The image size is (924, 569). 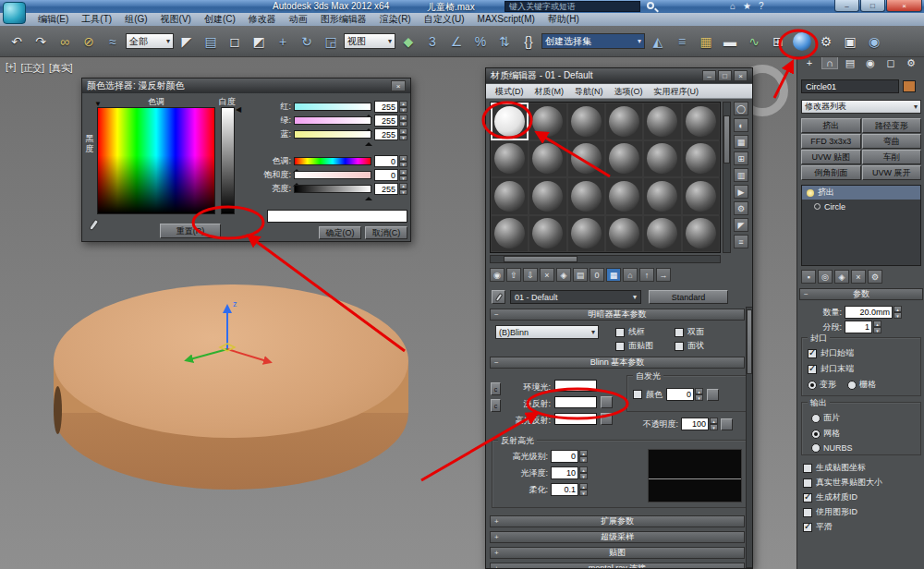 What do you see at coordinates (61, 68) in the screenshot?
I see `viewport-shading-label: [真实]` at bounding box center [61, 68].